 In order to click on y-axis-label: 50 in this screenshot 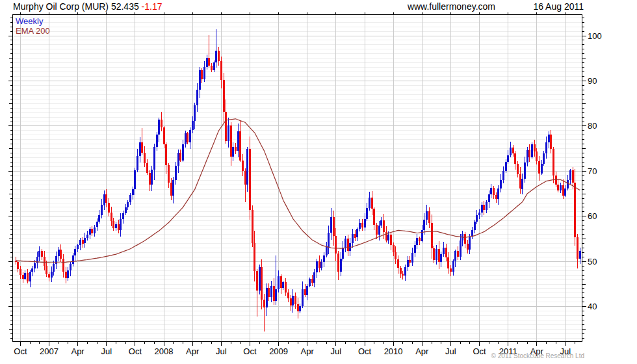, I will do `click(592, 261)`.